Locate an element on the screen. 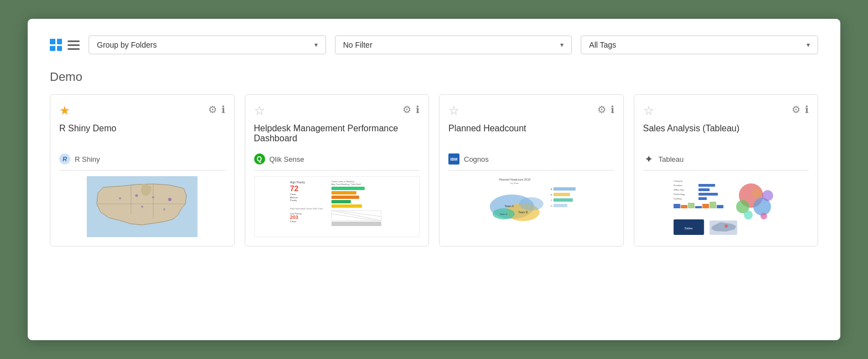 The height and width of the screenshot is (359, 868). provider-logo: R is located at coordinates (65, 159).